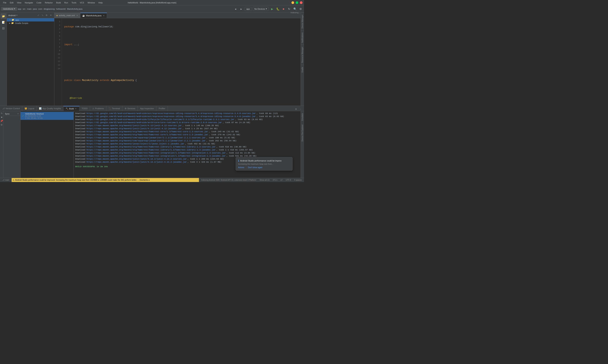 The height and width of the screenshot is (364, 608). I want to click on project-selector: HelloWorld ▾, so click(9, 9).